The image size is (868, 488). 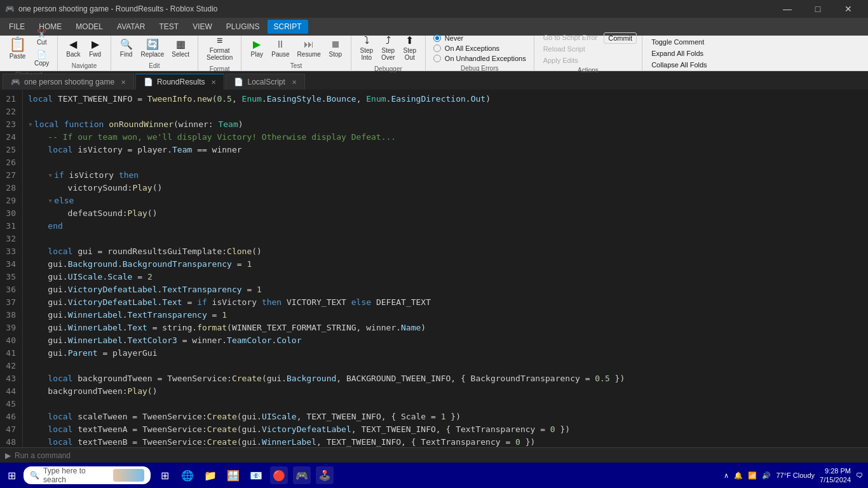 I want to click on test-label: Test, so click(x=296, y=66).